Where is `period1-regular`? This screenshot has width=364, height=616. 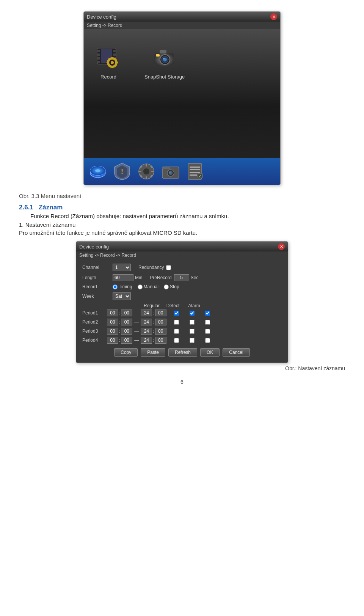 period1-regular is located at coordinates (177, 313).